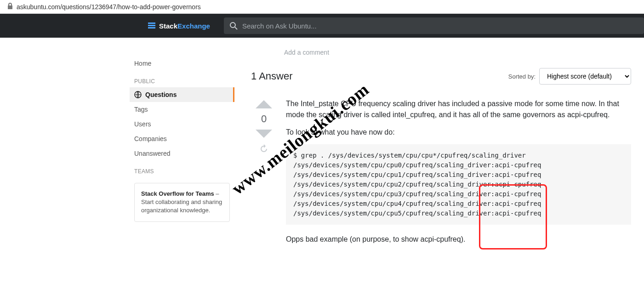 This screenshot has height=289, width=644. I want to click on sidebar-item-users: Users, so click(182, 124).